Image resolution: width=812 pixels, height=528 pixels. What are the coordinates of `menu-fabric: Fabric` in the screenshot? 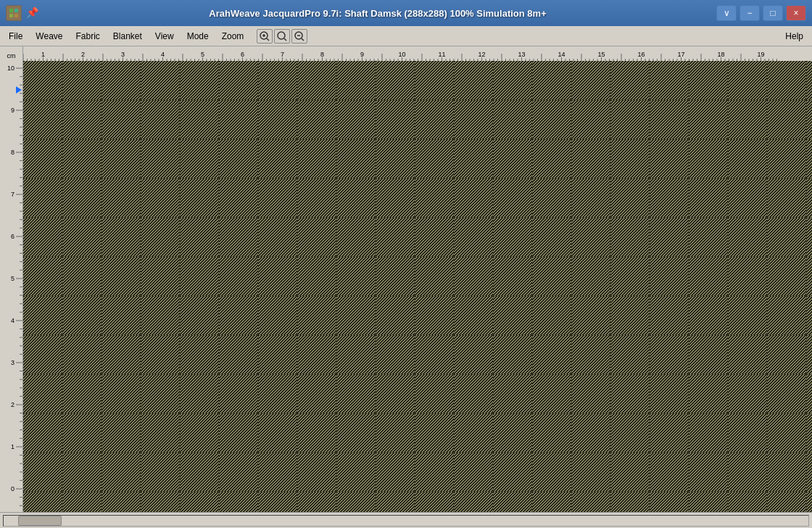 It's located at (87, 36).